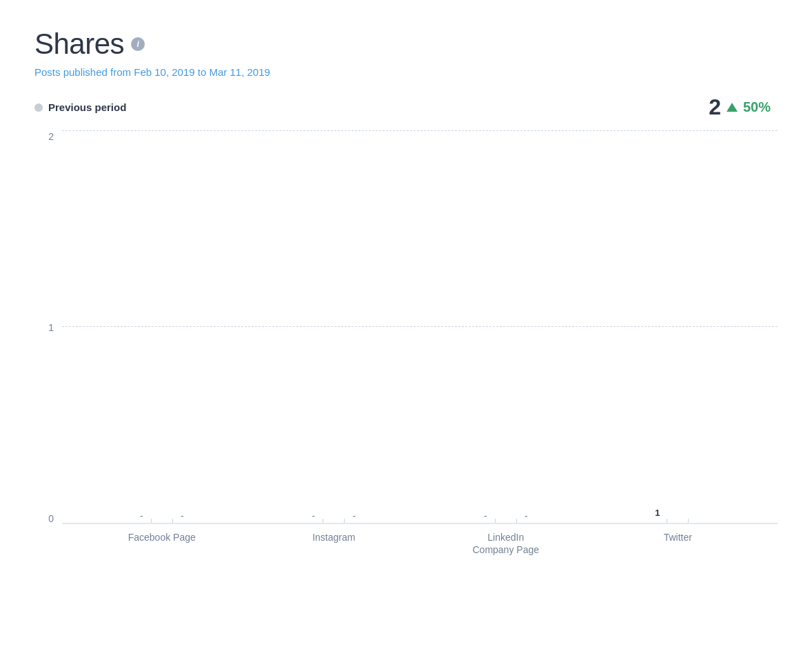  What do you see at coordinates (51, 519) in the screenshot?
I see `y-label-0: 0` at bounding box center [51, 519].